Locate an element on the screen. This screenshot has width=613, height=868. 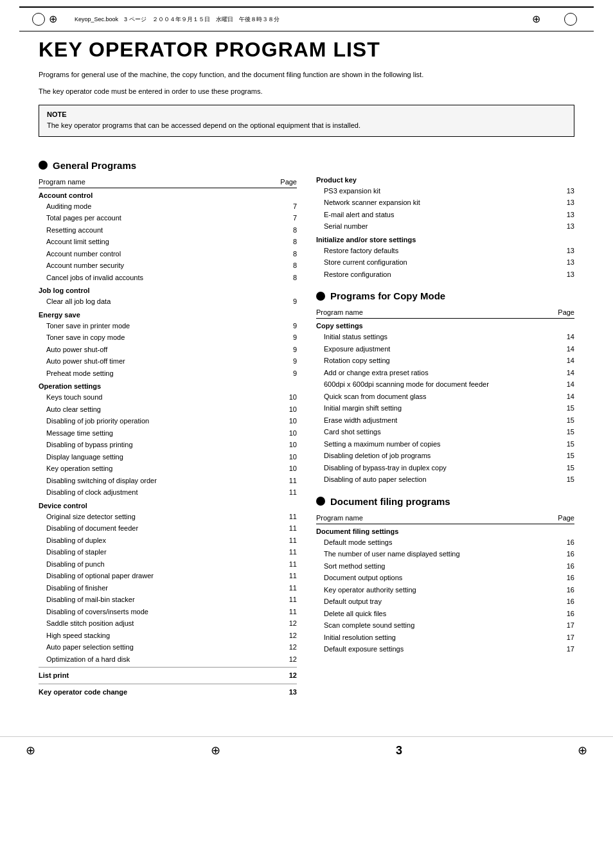
note-box: NOTE The key operator programs that can … is located at coordinates (306, 121).